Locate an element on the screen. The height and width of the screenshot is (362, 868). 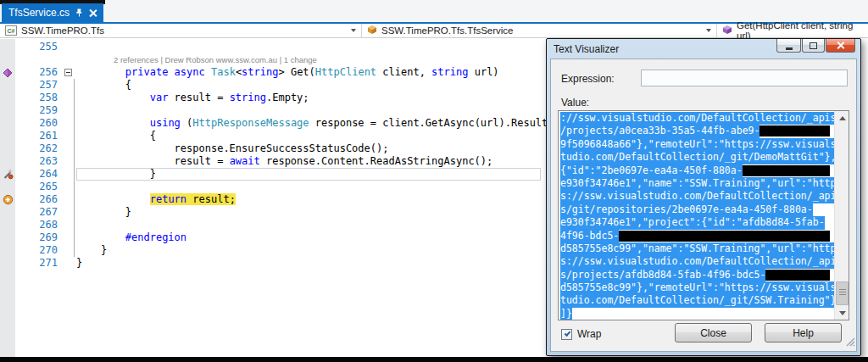
value-line: ]} is located at coordinates (697, 314).